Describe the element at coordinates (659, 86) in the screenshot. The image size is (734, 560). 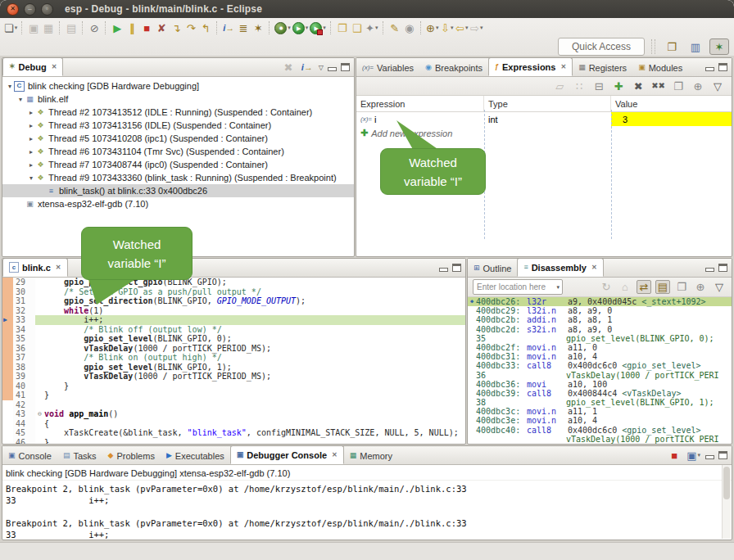
I see `remove-all-expressions-button: ✖✖` at that location.